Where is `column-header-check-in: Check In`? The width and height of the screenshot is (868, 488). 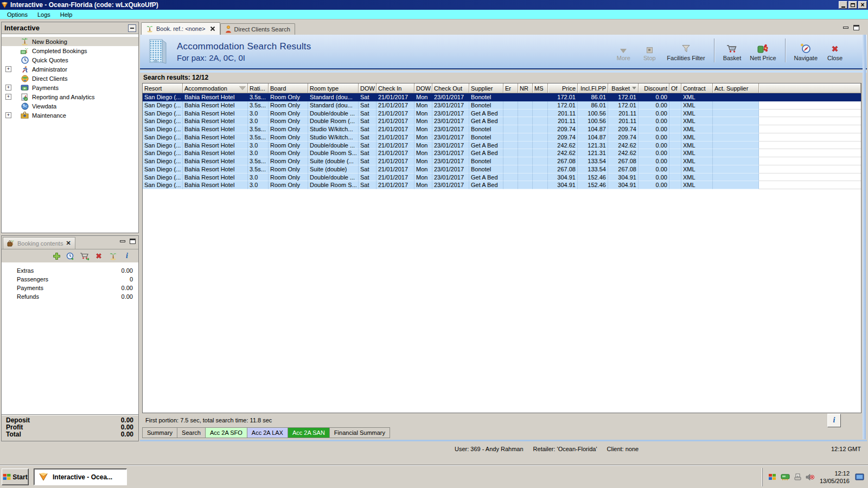
column-header-check-in: Check In is located at coordinates (395, 88).